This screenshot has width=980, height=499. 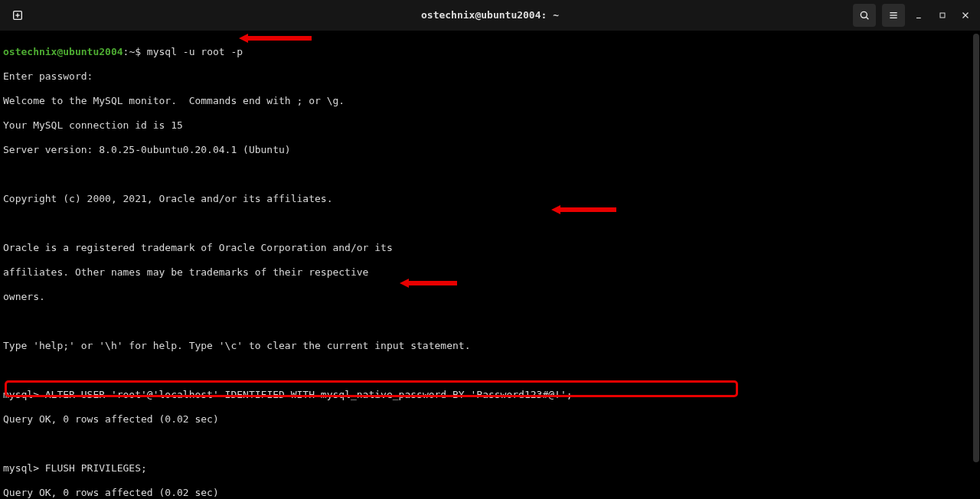 What do you see at coordinates (194, 52) in the screenshot?
I see `shell-command: mysql -u root -p` at bounding box center [194, 52].